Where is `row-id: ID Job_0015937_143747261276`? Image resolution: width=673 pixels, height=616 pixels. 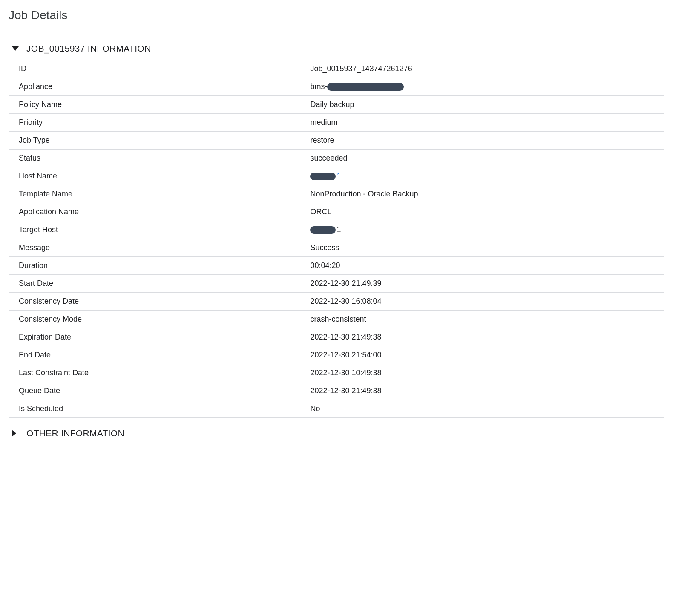 row-id: ID Job_0015937_143747261276 is located at coordinates (336, 69).